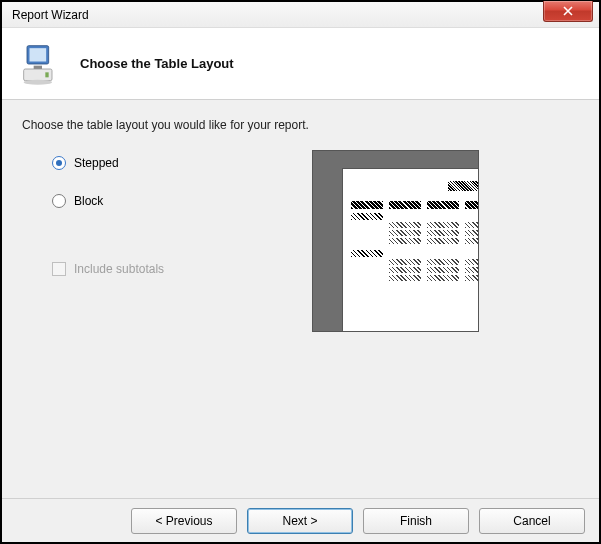  Describe the element at coordinates (142, 216) in the screenshot. I see `layout-options: Stepped Block Include subtotals` at that location.